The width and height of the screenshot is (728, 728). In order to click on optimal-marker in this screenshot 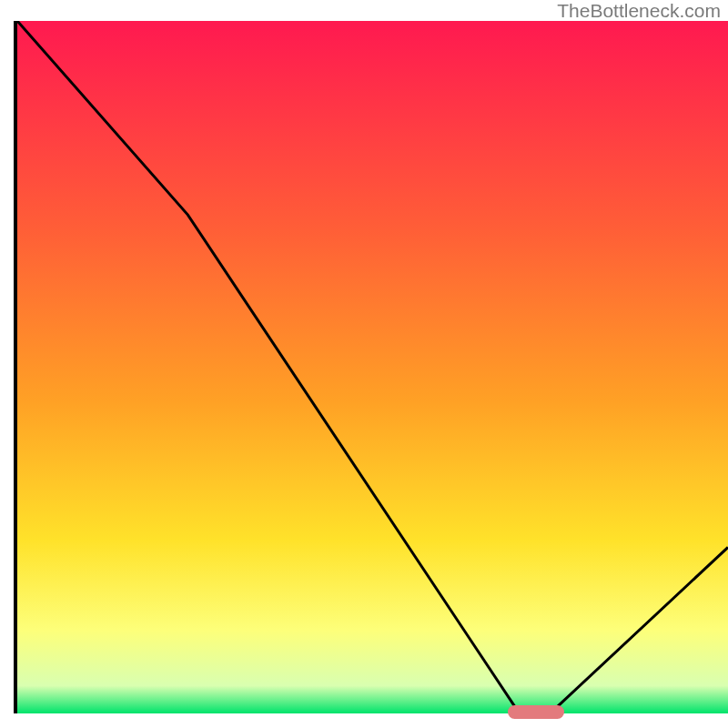, I will do `click(536, 712)`.